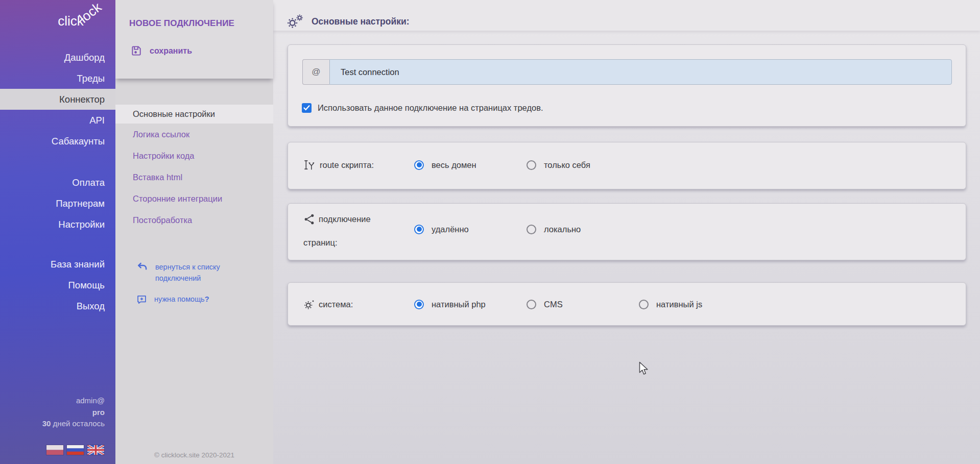 The height and width of the screenshot is (464, 980). What do you see at coordinates (58, 120) in the screenshot?
I see `sidebar-item-api: API` at bounding box center [58, 120].